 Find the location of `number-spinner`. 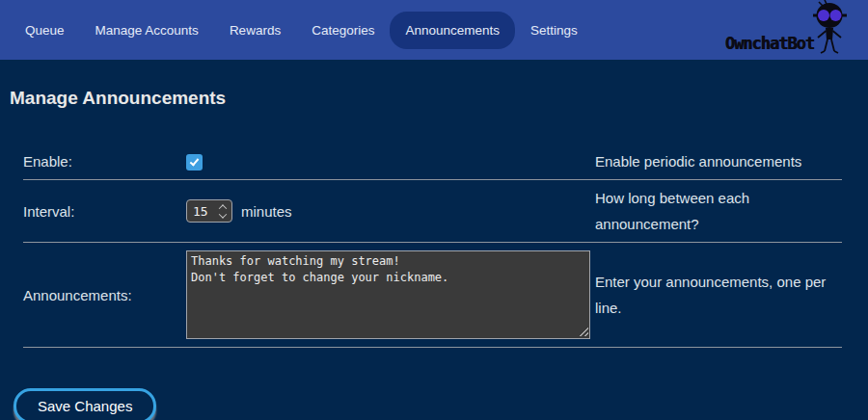

number-spinner is located at coordinates (226, 212).